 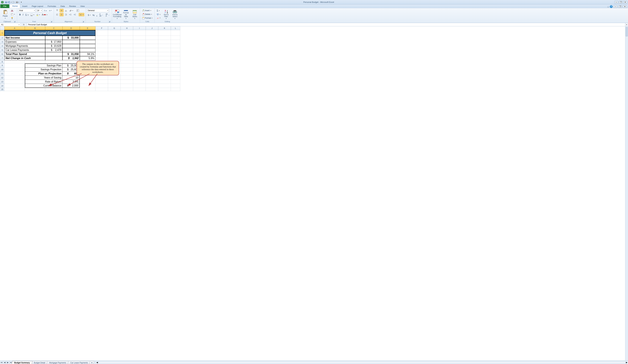 What do you see at coordinates (44, 15) in the screenshot?
I see `font-color-button: A` at bounding box center [44, 15].